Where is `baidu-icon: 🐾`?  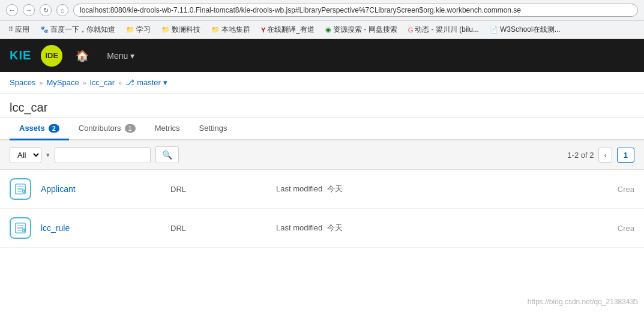
baidu-icon: 🐾 is located at coordinates (44, 30).